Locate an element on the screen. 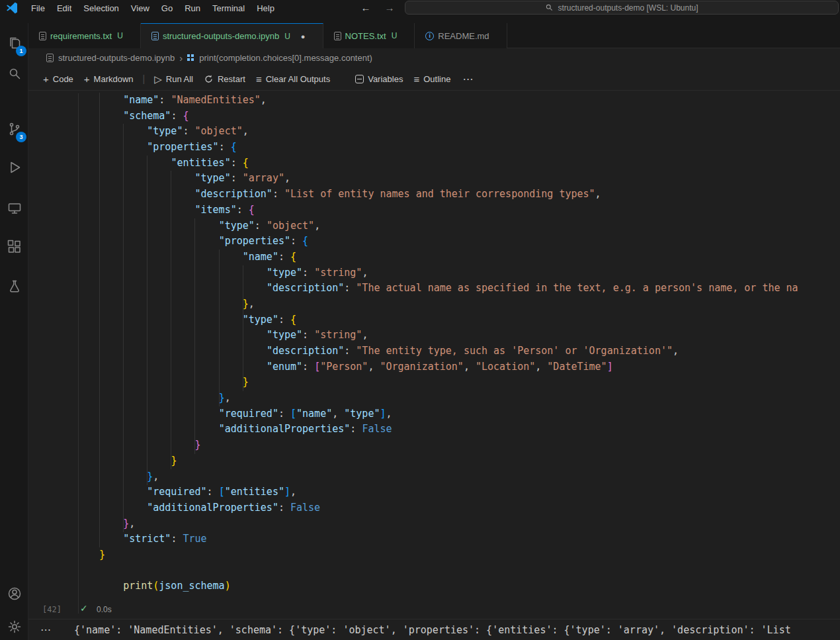  cell-status-bar: [42] ✓ 0.0s is located at coordinates (434, 610).